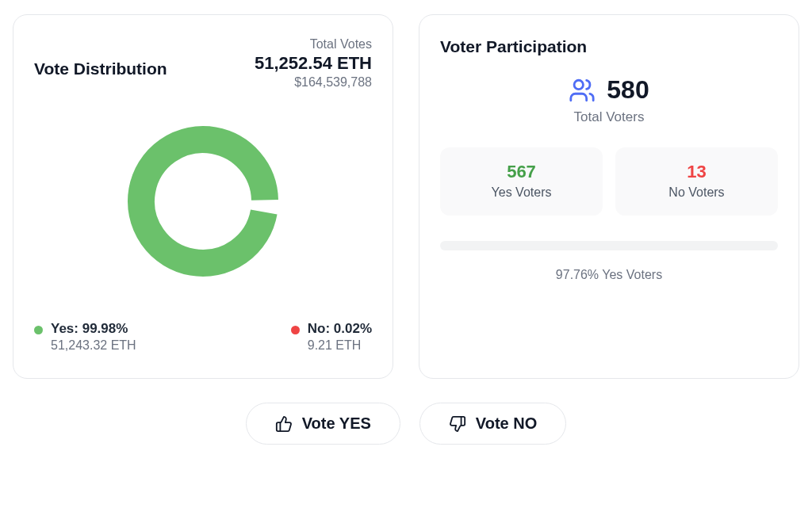 This screenshot has width=812, height=527. I want to click on participation-bar-label: 97.76% Yes Voters, so click(609, 275).